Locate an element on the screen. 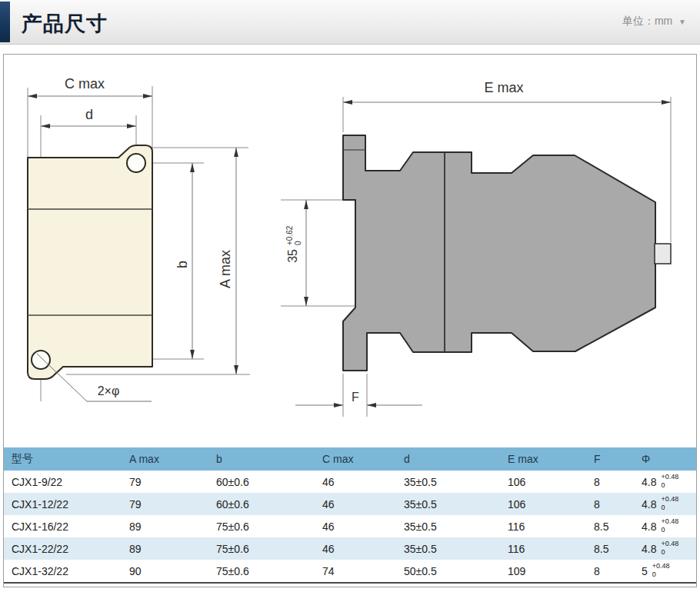 The height and width of the screenshot is (592, 700). col-header-phi: Φ is located at coordinates (669, 459).